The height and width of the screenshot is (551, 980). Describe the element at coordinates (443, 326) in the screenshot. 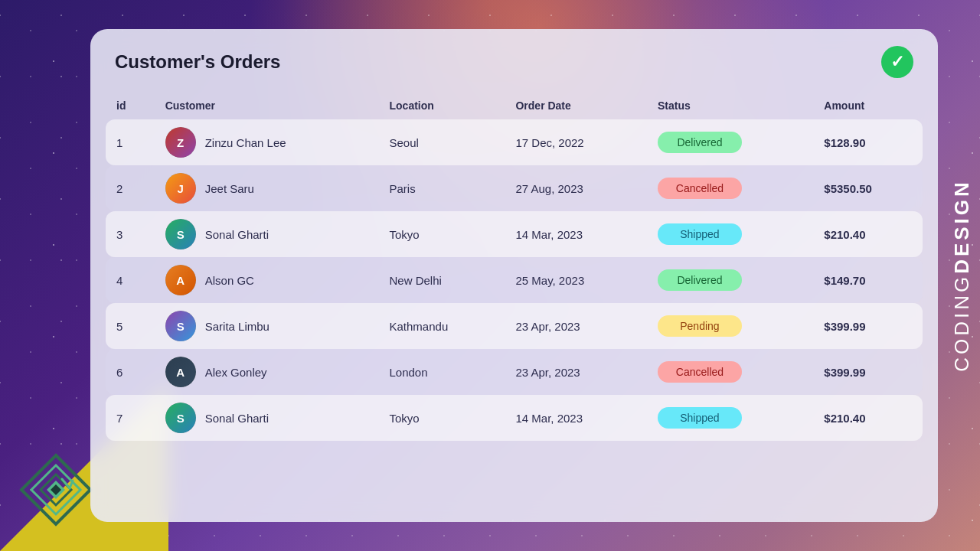

I see `cell-location: Kathmandu` at that location.